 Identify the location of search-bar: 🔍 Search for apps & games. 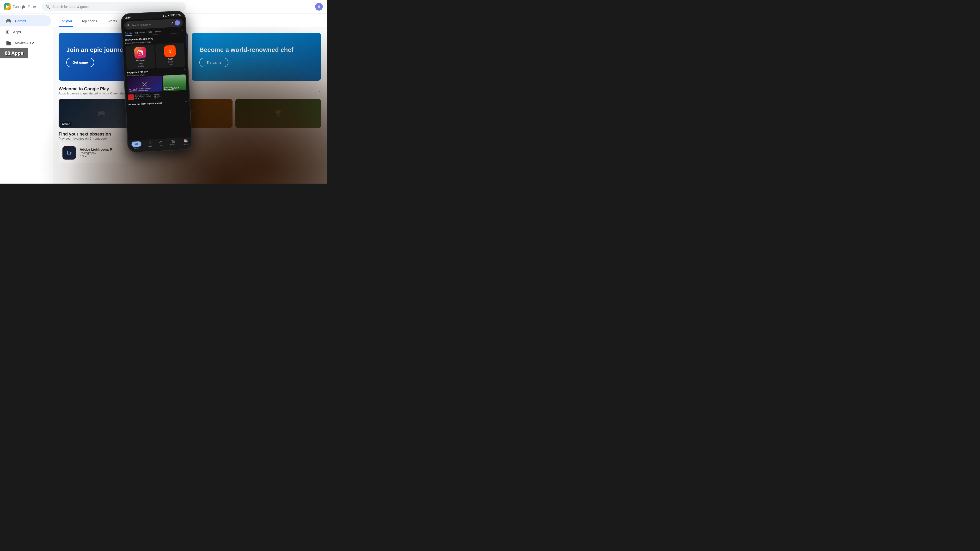
(114, 7).